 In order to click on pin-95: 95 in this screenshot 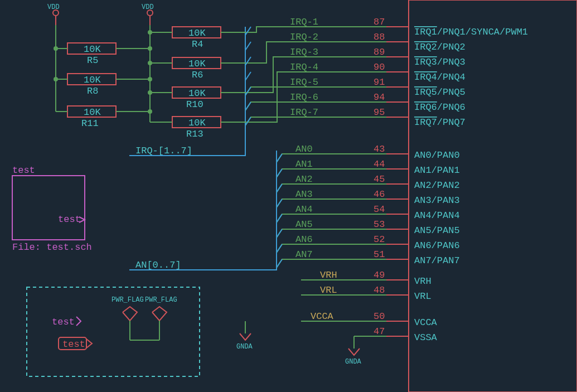, I will do `click(379, 113)`.